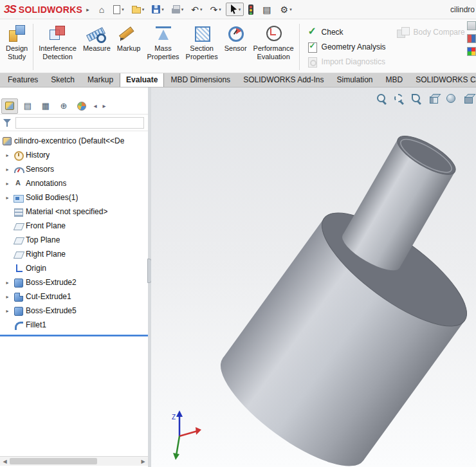 This screenshot has width=476, height=467. What do you see at coordinates (58, 33) in the screenshot?
I see `interference-detection-icon` at bounding box center [58, 33].